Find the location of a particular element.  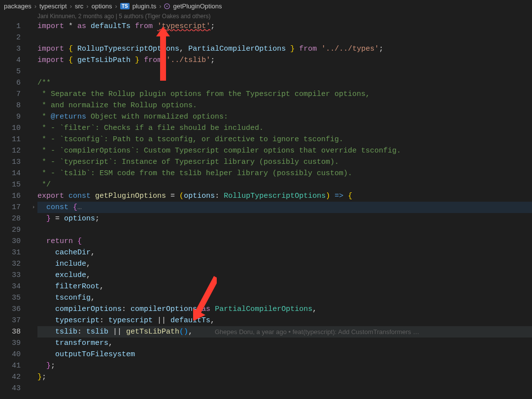

code-line: cacheDir, is located at coordinates (285, 253).